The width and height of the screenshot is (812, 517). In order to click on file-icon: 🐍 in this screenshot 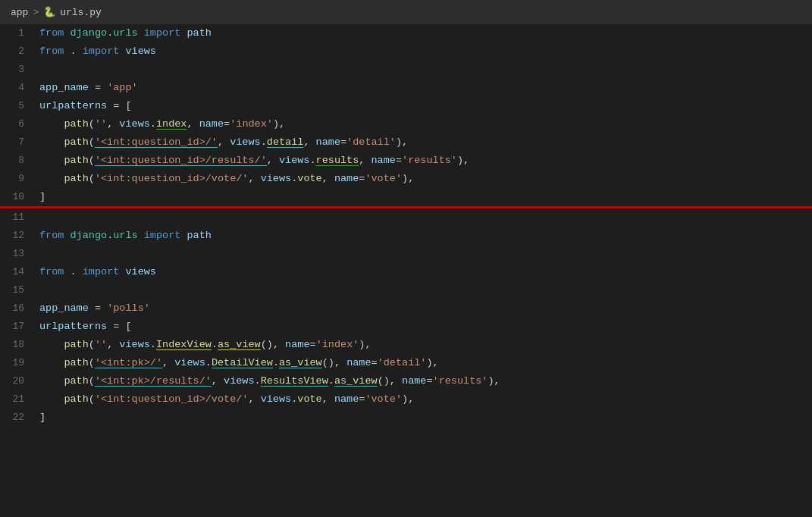, I will do `click(49, 12)`.